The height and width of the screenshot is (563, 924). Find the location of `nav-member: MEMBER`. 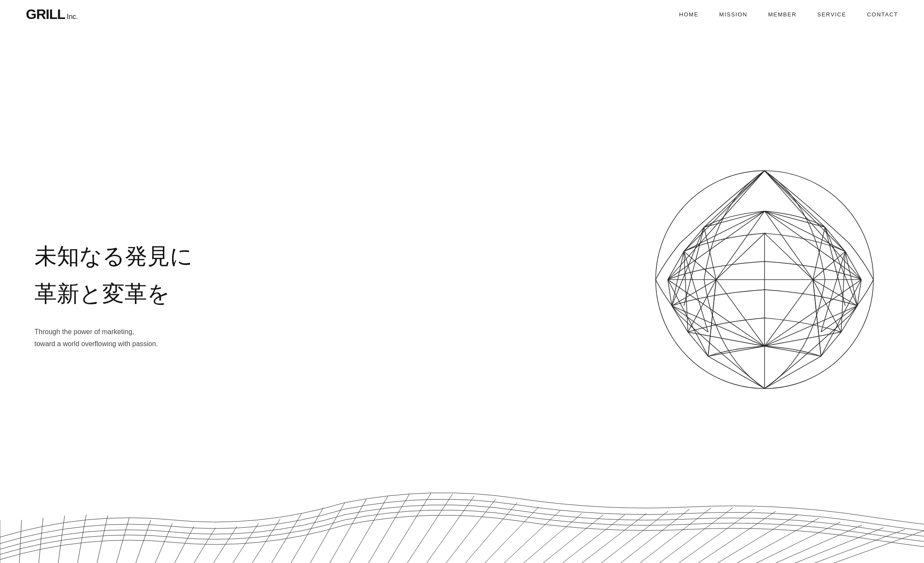

nav-member: MEMBER is located at coordinates (782, 15).